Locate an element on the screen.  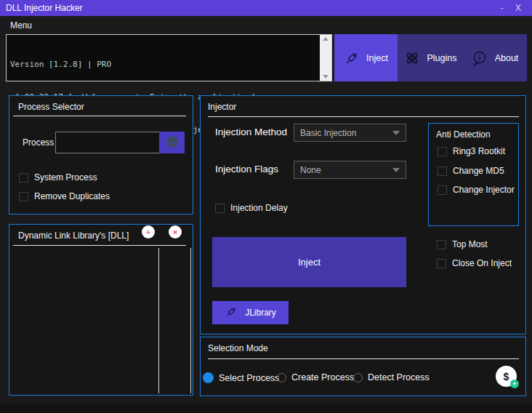
checkbox-label: Top Most is located at coordinates (469, 244).